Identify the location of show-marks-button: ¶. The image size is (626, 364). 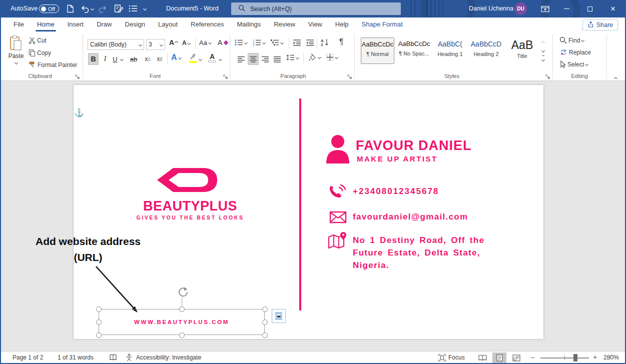
(341, 42).